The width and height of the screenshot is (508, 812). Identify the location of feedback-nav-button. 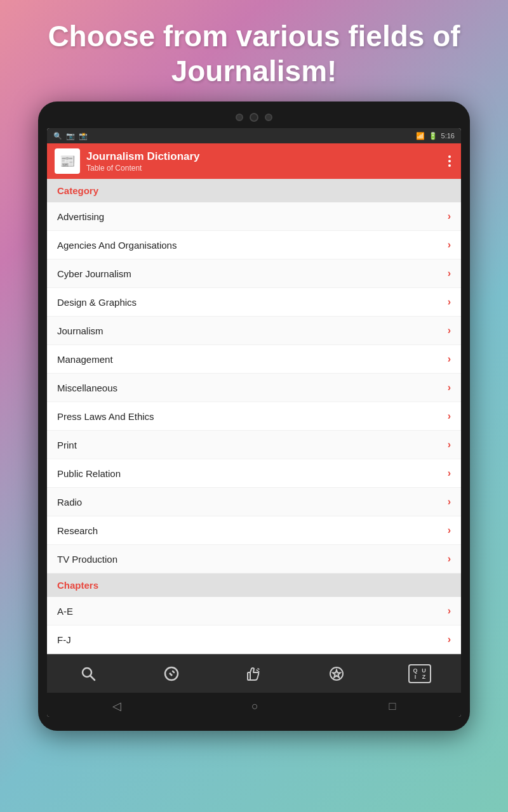
(254, 674).